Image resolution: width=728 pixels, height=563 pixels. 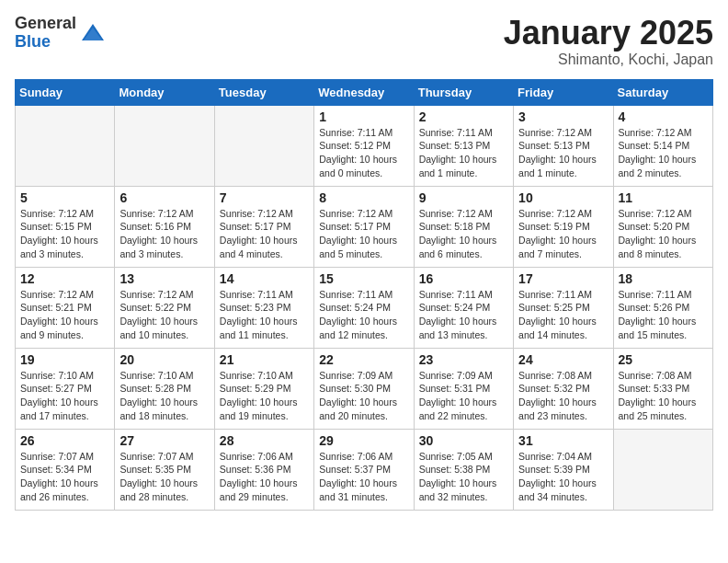 I want to click on page-header: General Blue January 2025 Shimanto, Koch…, so click(x=364, y=41).